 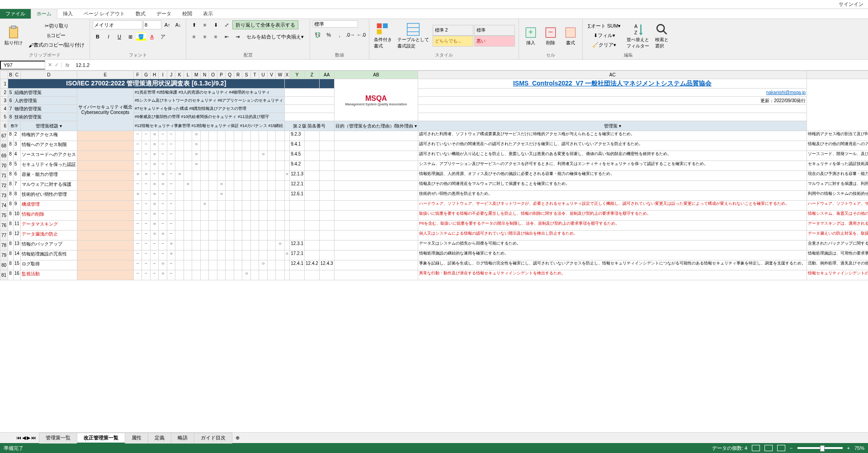 What do you see at coordinates (297, 265) in the screenshot?
I see `cell: 12.4.1` at bounding box center [297, 265].